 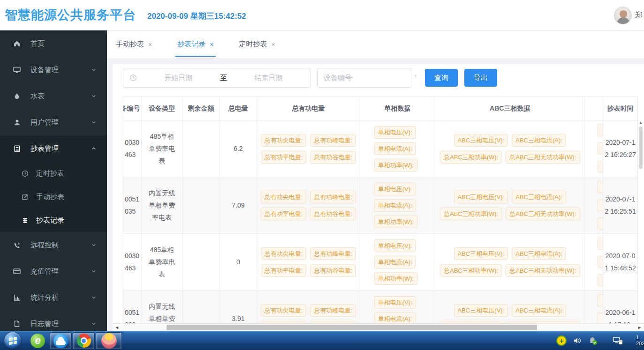 What do you see at coordinates (53, 220) in the screenshot?
I see `sidebar-item-reading-records: 抄表记录` at bounding box center [53, 220].